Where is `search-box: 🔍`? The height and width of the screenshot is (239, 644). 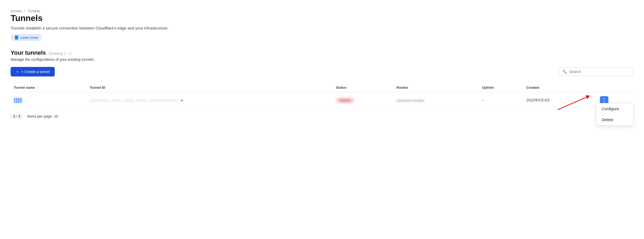
search-box: 🔍 is located at coordinates (596, 72).